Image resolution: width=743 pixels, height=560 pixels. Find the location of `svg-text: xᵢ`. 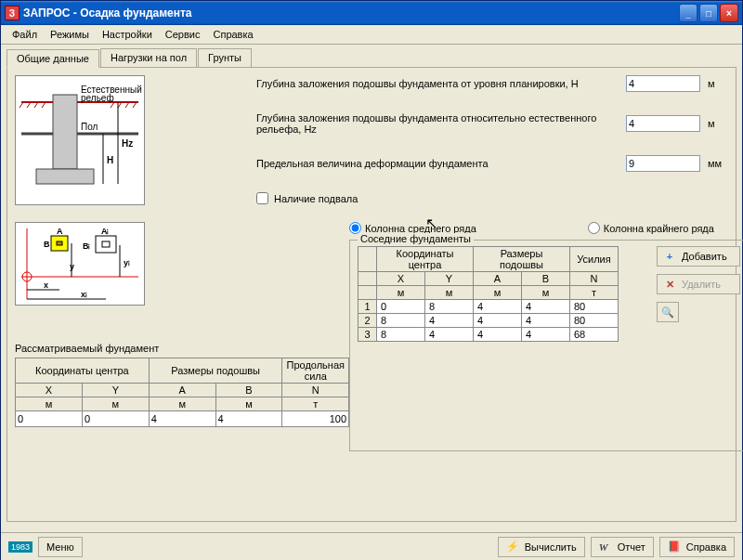

svg-text: xᵢ is located at coordinates (84, 294).